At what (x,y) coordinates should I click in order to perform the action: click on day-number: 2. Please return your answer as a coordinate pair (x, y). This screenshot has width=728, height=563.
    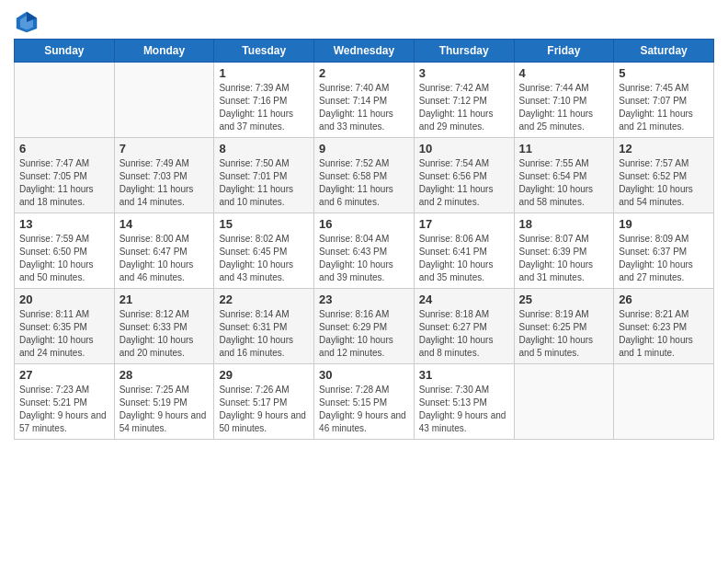
    Looking at the image, I should click on (364, 74).